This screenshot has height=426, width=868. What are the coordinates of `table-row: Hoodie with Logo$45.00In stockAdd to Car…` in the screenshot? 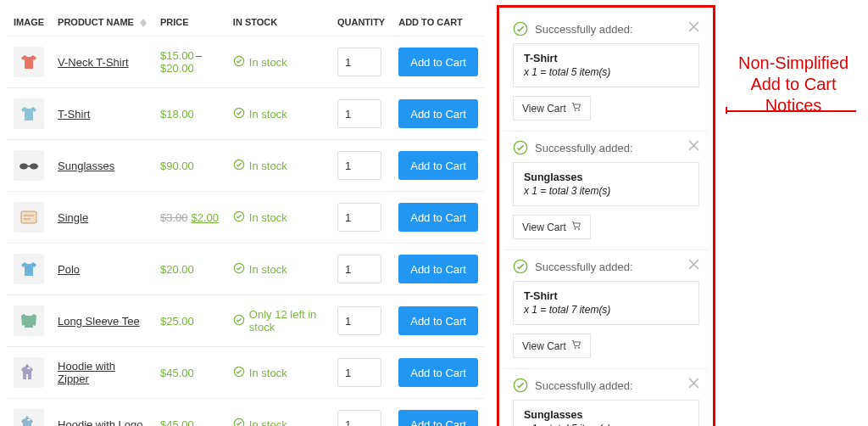 It's located at (246, 412).